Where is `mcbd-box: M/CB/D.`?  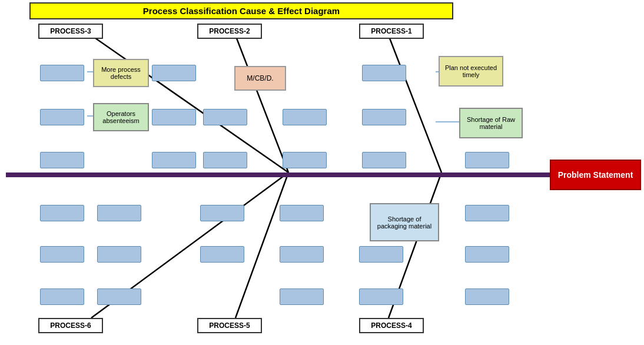 mcbd-box: M/CB/D. is located at coordinates (260, 78).